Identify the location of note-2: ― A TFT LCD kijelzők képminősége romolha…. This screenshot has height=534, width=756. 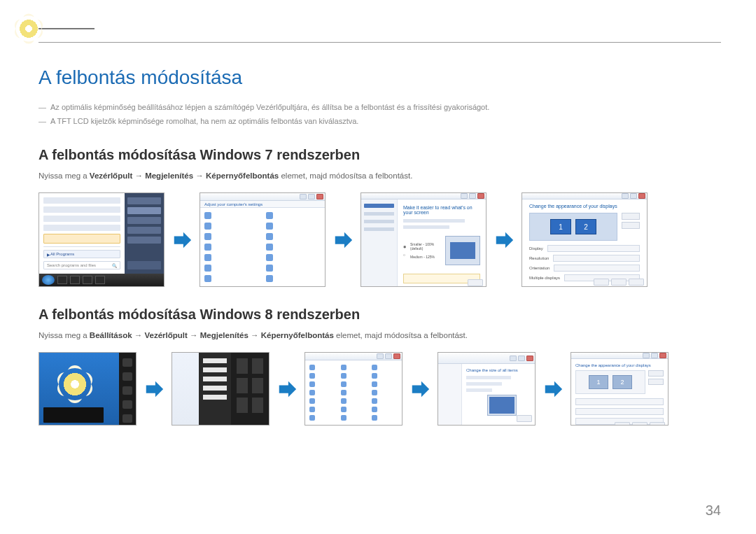
(379, 122).